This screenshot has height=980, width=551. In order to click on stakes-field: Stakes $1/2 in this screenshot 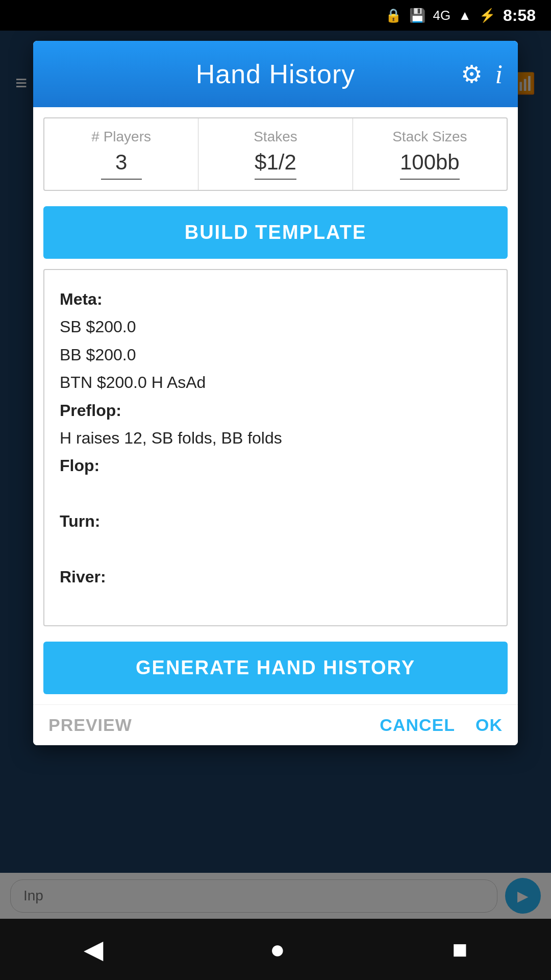, I will do `click(276, 154)`.